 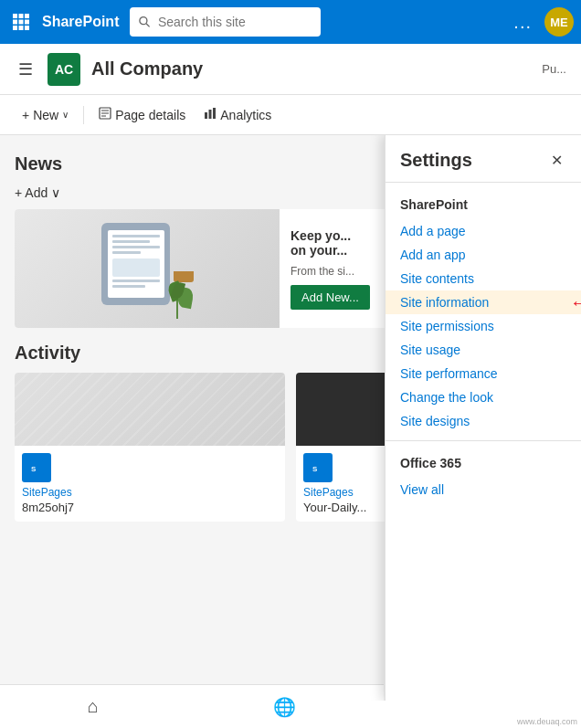 I want to click on toolbar: + New ∨ Page details Analytics, so click(x=290, y=115).